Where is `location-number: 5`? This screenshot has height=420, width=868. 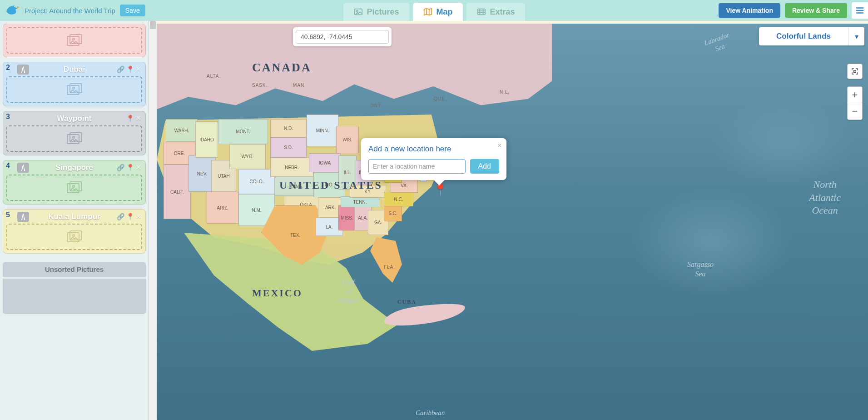 location-number: 5 is located at coordinates (8, 215).